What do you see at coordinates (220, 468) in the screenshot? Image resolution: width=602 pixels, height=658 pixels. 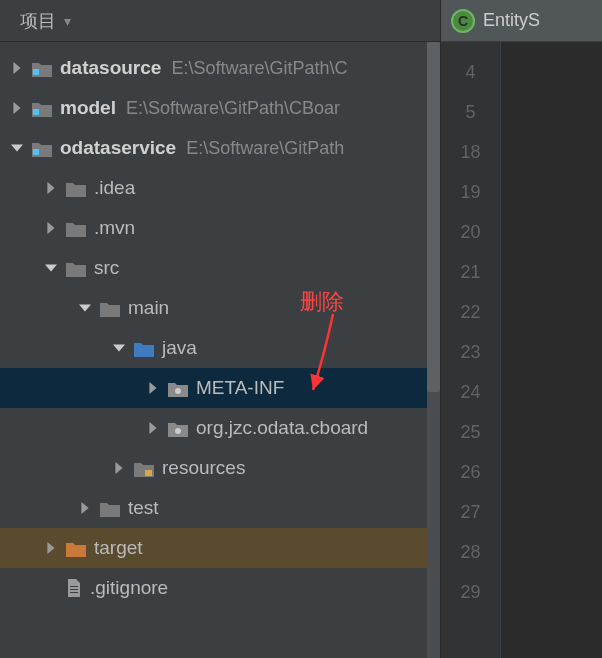 I see `tree-node-resources: resources` at bounding box center [220, 468].